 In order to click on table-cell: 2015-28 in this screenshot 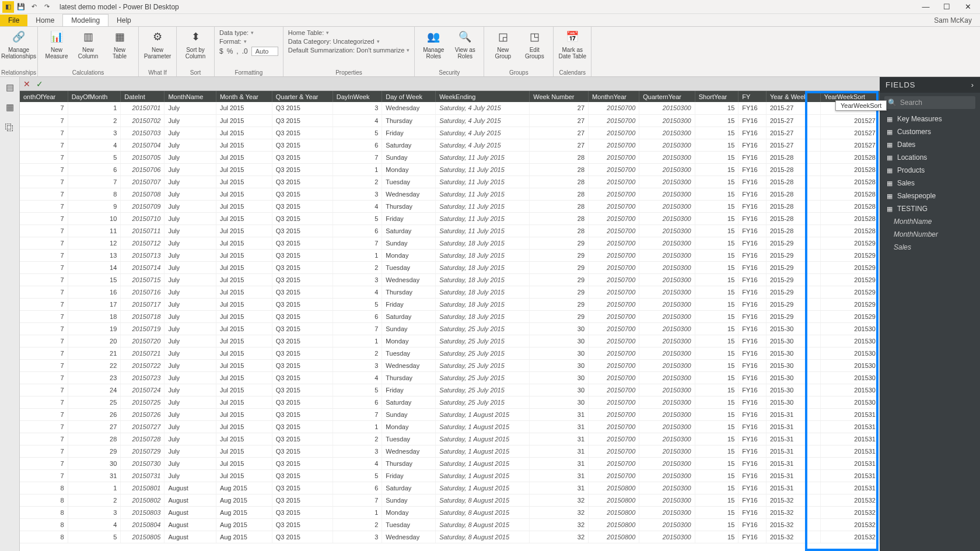, I will do `click(793, 182)`.